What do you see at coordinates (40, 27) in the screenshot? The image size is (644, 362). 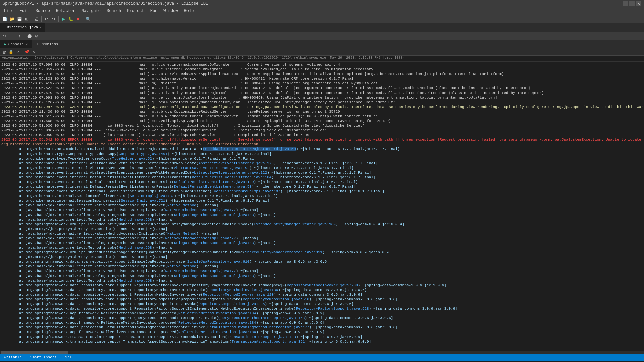 I see `tab-close-button: ✕` at bounding box center [40, 27].